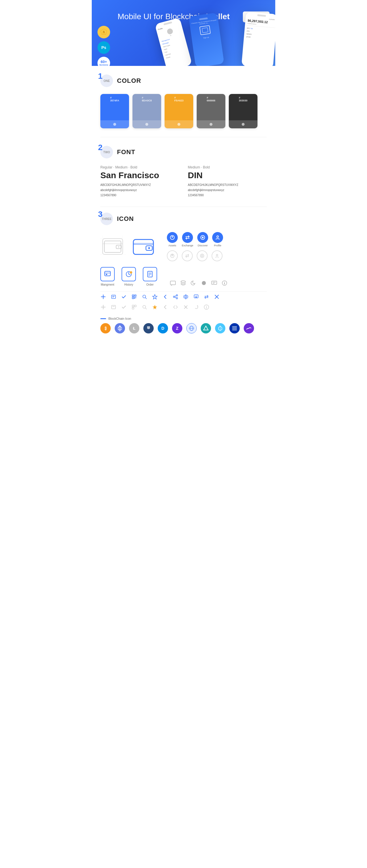 Image resolution: width=367 pixels, height=868 pixels. I want to click on wallet-wireframe-icon, so click(113, 247).